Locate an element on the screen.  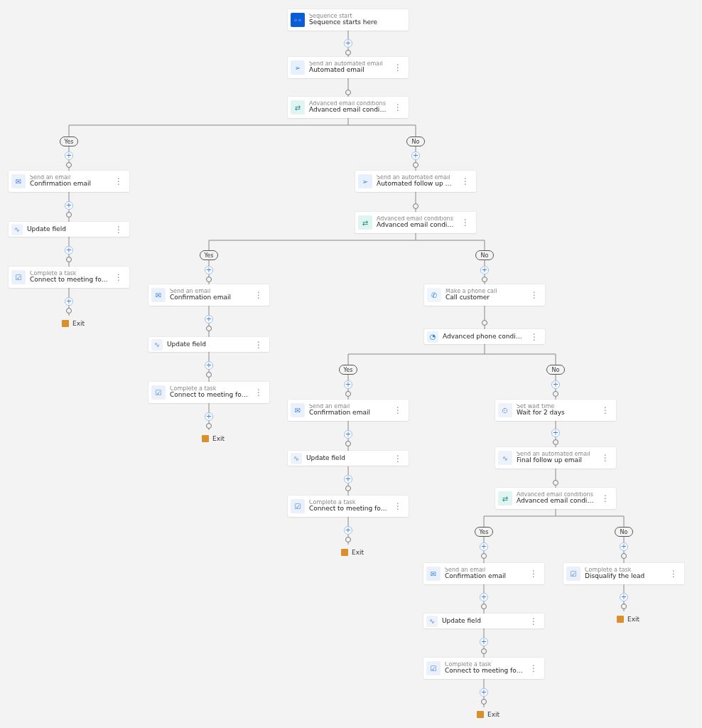
sequence-start-node: ◦◦ Sequence start Sequence starts here is located at coordinates (348, 20).